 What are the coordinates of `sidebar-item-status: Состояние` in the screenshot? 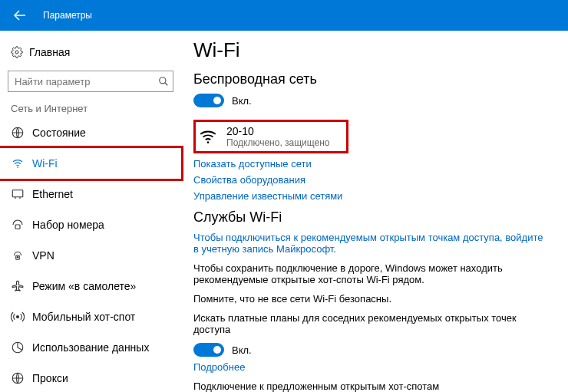 It's located at (91, 133).